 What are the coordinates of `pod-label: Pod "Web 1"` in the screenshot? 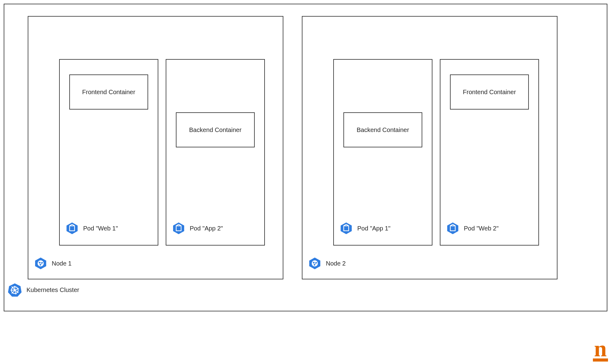 It's located at (100, 228).